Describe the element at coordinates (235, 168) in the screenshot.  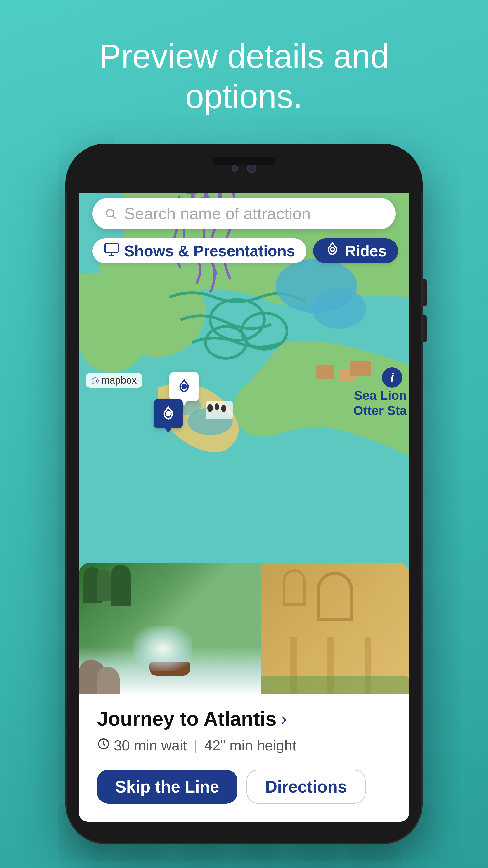
I see `phone-camera-left` at that location.